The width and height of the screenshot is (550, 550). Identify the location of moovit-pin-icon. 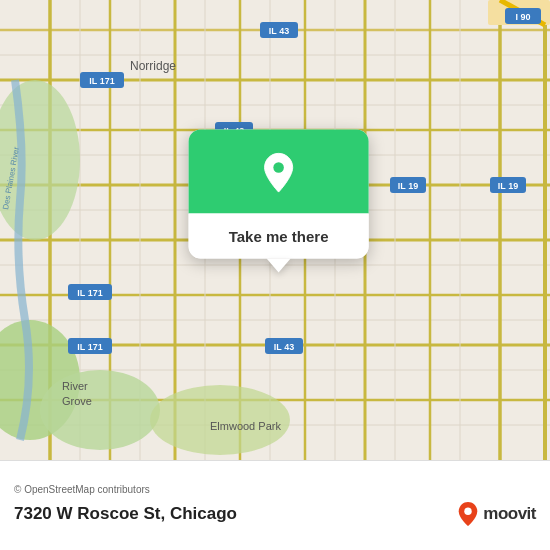
(468, 514).